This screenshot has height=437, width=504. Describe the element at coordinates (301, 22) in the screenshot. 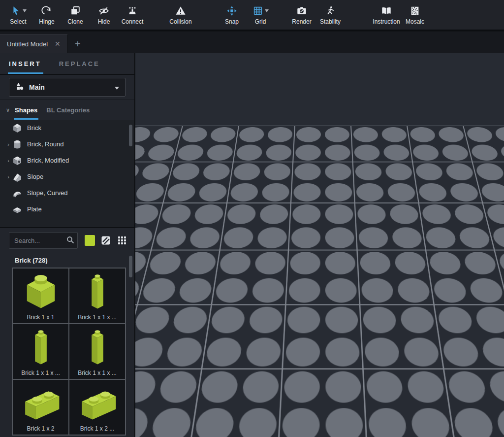

I see `toolbar-label: Render` at that location.